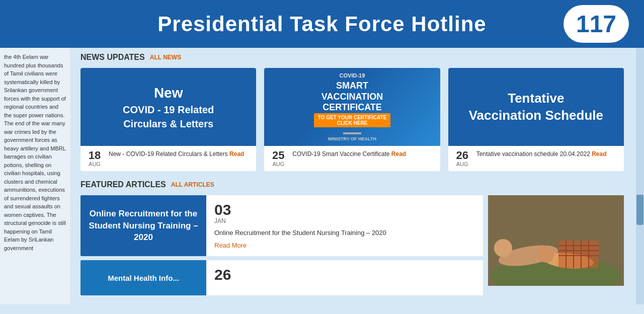 This screenshot has height=314, width=644. Describe the element at coordinates (398, 154) in the screenshot. I see `news-card-2-read-link: Read` at that location.